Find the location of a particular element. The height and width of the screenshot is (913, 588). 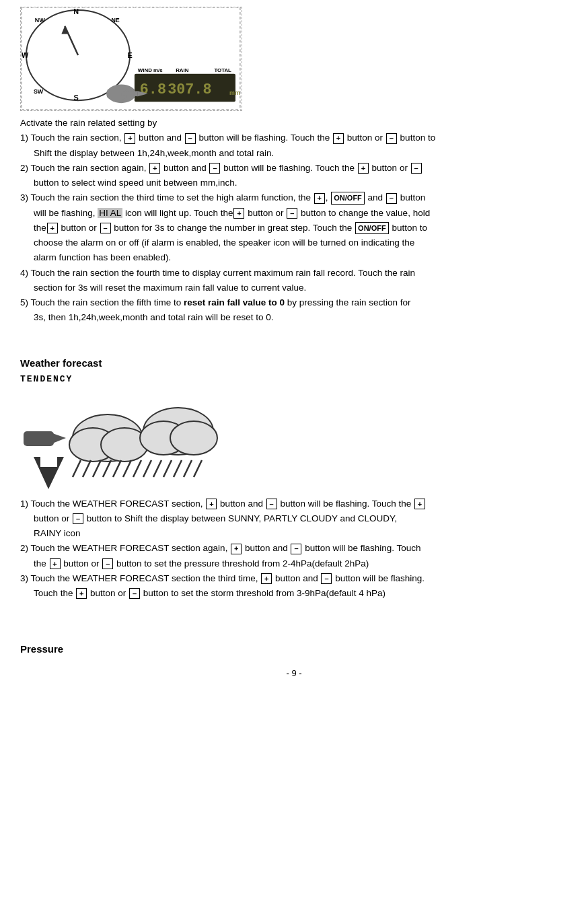

rain-item-5: 5) Touch the rain section the fifth time… is located at coordinates (294, 303).